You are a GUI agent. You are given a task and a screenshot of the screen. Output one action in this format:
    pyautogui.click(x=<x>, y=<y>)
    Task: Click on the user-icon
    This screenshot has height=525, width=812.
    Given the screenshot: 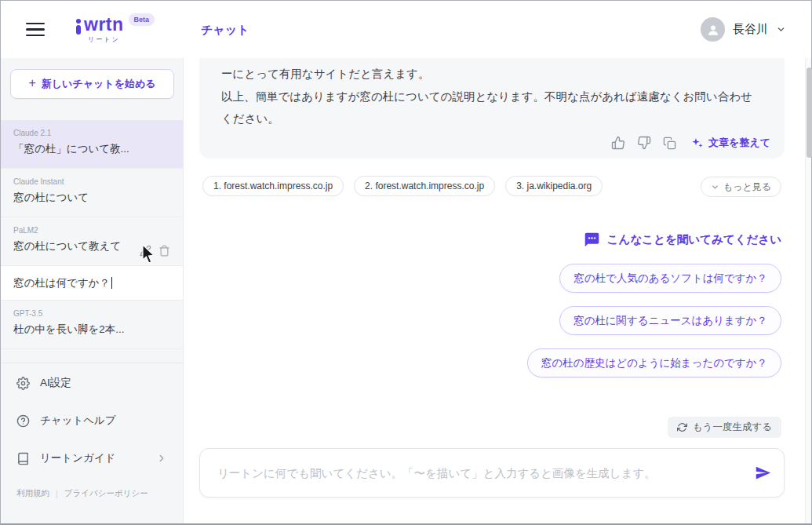 What is the action you would take?
    pyautogui.click(x=713, y=30)
    